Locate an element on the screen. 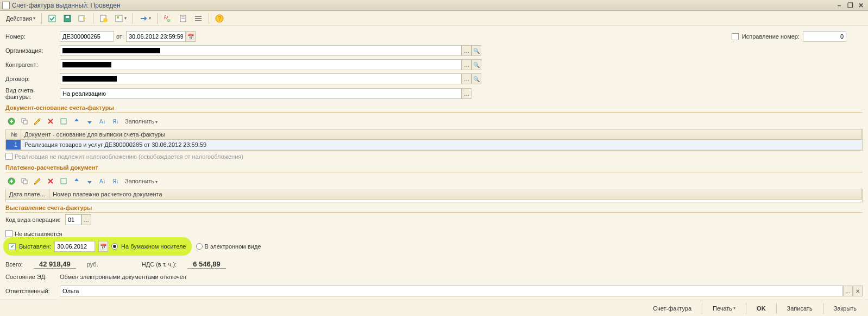 Image resolution: width=868 pixels, height=316 pixels. post-button is located at coordinates (52, 18).